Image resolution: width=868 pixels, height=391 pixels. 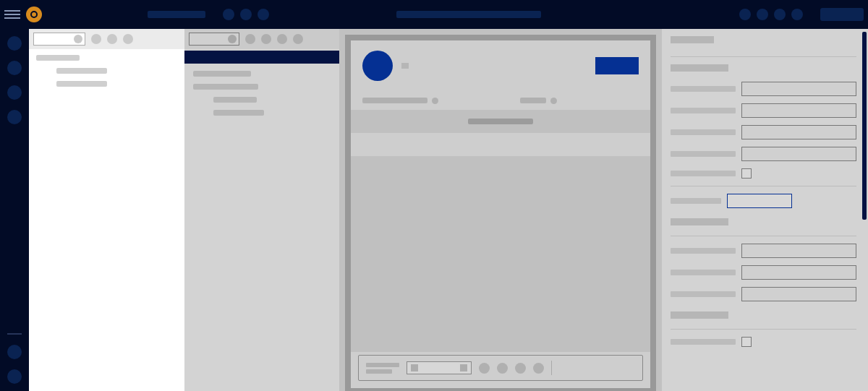 I want to click on rail-divider, so click(x=14, y=334).